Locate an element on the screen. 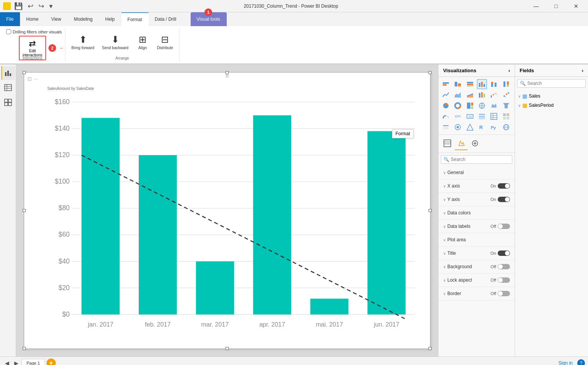  sidebar-btn-bar-chart is located at coordinates (8, 73).